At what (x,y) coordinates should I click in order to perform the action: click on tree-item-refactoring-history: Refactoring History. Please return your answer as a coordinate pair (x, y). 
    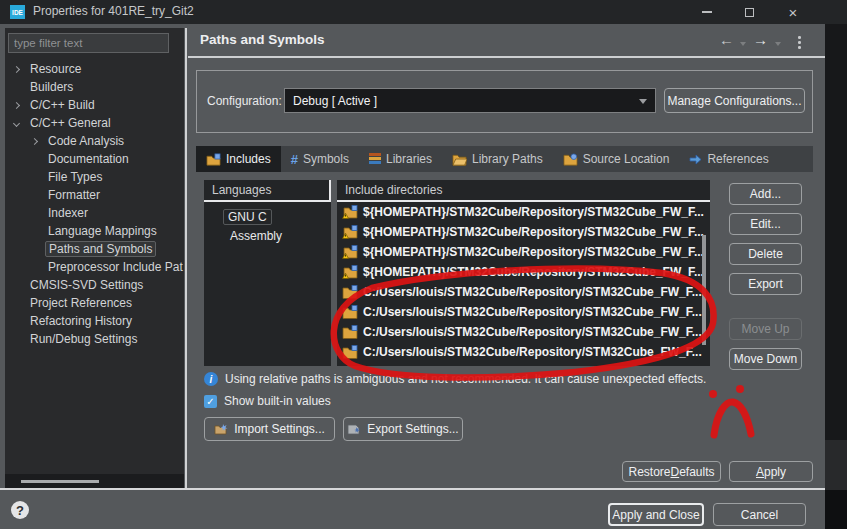
    Looking at the image, I should click on (94, 321).